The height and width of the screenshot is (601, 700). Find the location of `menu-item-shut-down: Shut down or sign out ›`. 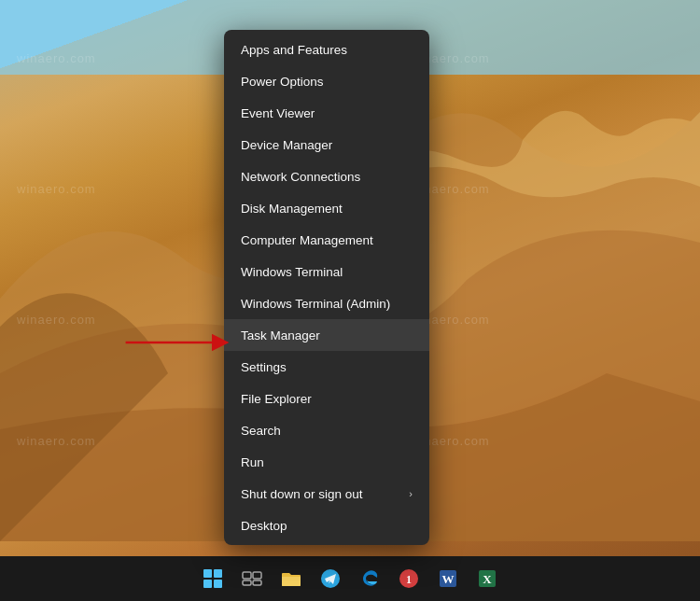

menu-item-shut-down: Shut down or sign out › is located at coordinates (327, 494).